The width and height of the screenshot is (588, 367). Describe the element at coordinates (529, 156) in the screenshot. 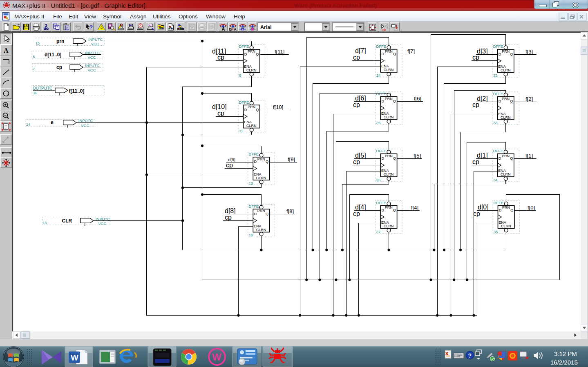

I see `svg-text: f[1]` at that location.